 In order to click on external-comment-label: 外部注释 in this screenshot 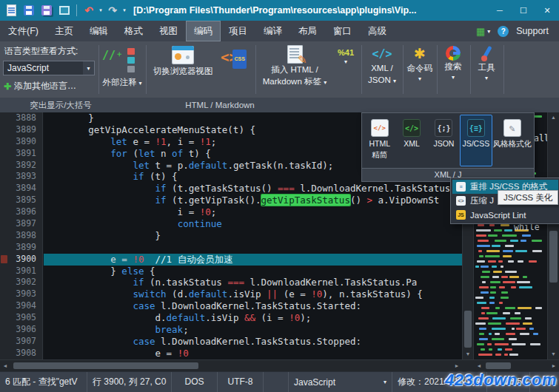, I will do `click(119, 82)`.